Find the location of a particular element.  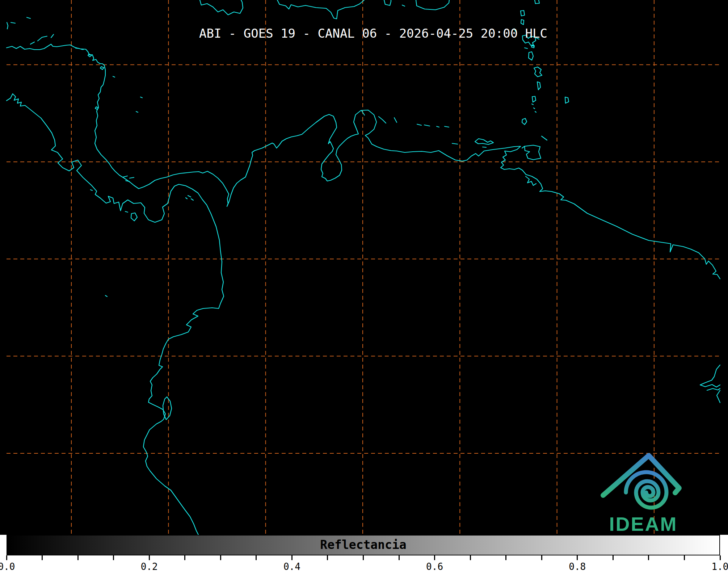

colorbar-tick-label: 0.4 is located at coordinates (292, 566).